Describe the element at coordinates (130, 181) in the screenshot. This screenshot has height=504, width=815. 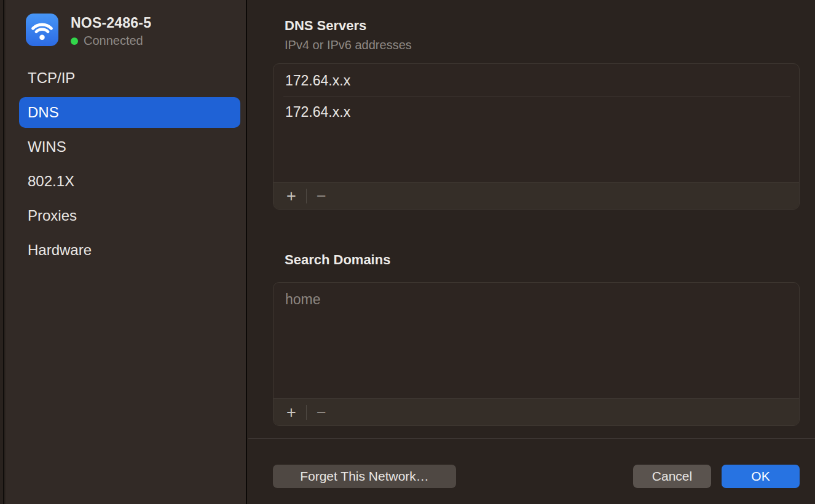
I see `sidebar-item-8021x: 802.1X` at that location.